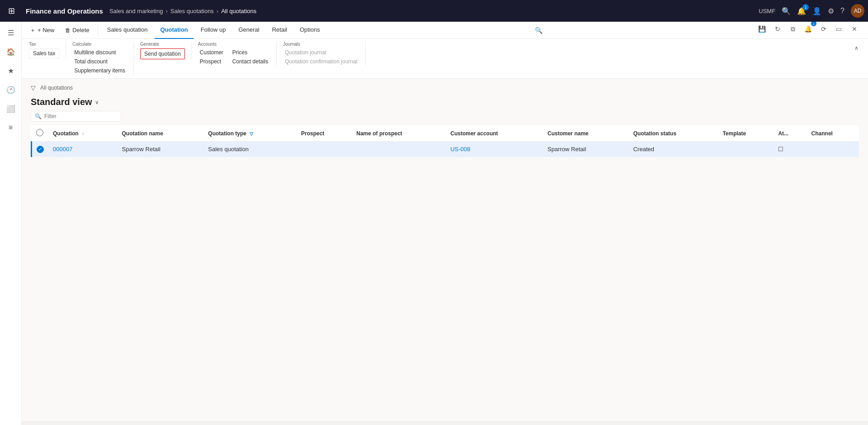 The height and width of the screenshot is (425, 868). I want to click on at-checkbox: ☐, so click(781, 149).